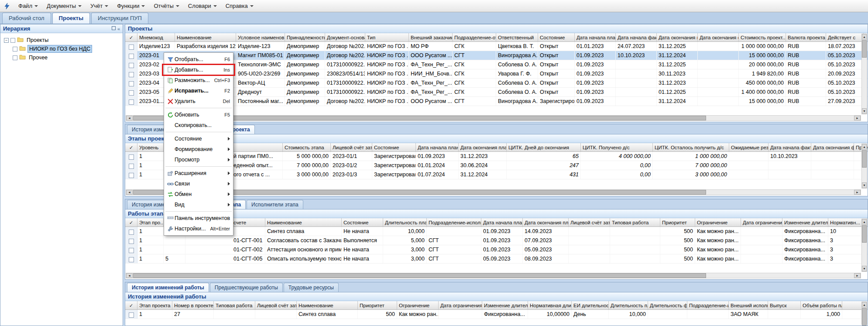  Describe the element at coordinates (617, 148) in the screenshot. I see `column-header: ЦИТК. Получено д/с` at that location.